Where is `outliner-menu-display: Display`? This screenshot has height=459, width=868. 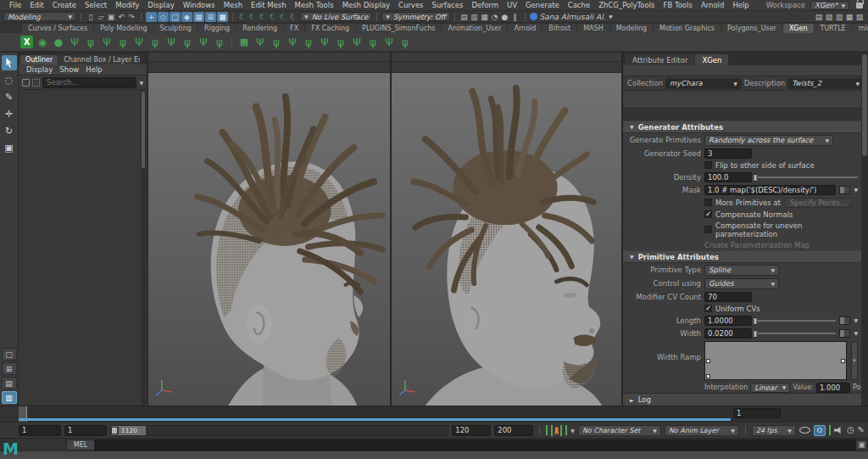 outliner-menu-display: Display is located at coordinates (39, 70).